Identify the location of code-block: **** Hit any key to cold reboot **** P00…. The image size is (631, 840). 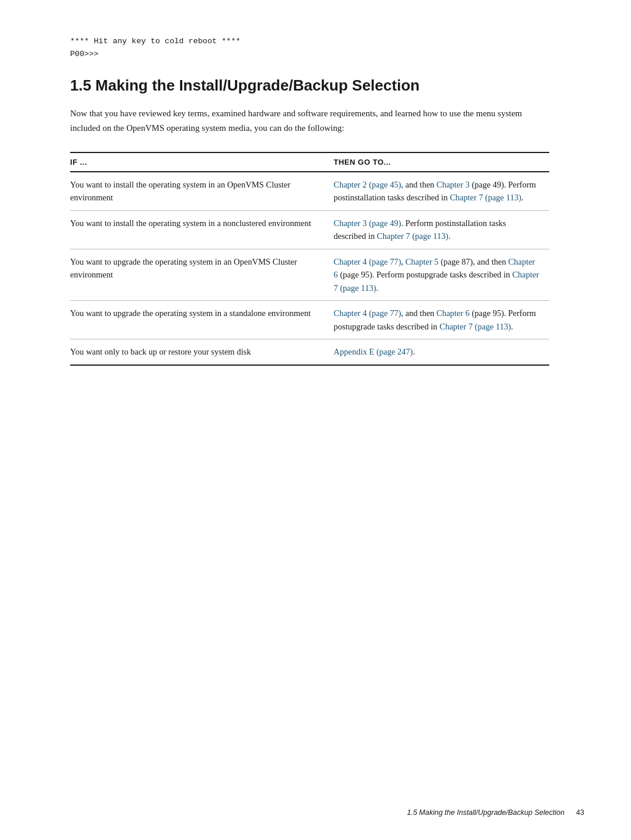
(327, 48).